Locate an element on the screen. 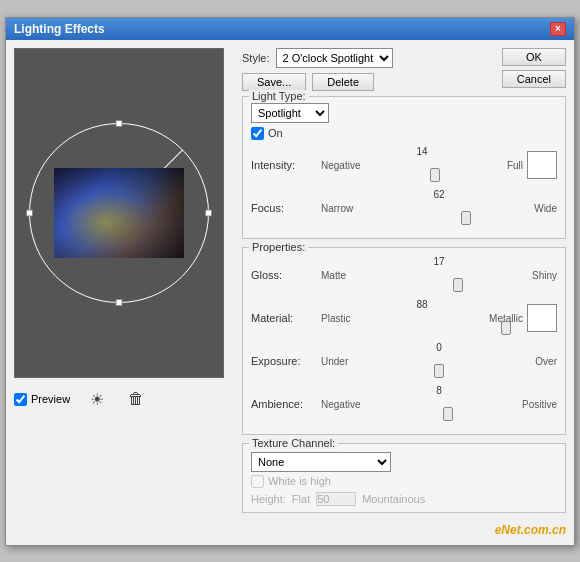 The image size is (580, 562). delete-button: Delete is located at coordinates (343, 82).